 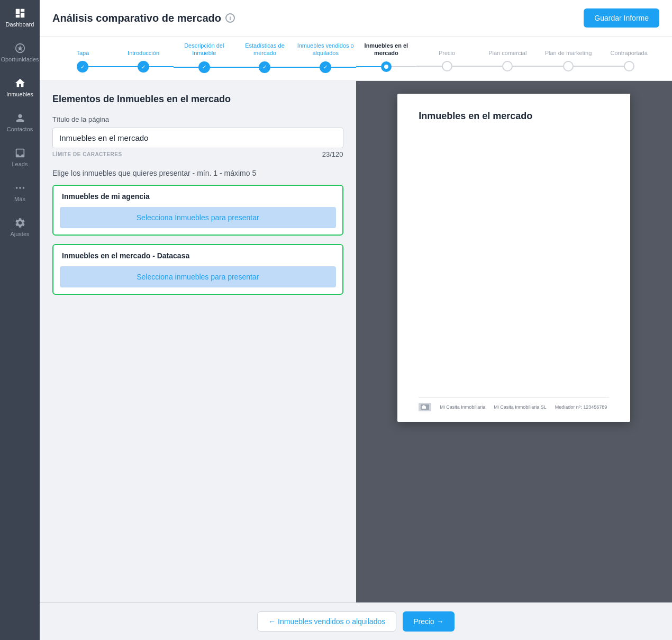 What do you see at coordinates (327, 621) in the screenshot?
I see `prev-button-label: ← Inmuebles vendidos o alquilados` at bounding box center [327, 621].